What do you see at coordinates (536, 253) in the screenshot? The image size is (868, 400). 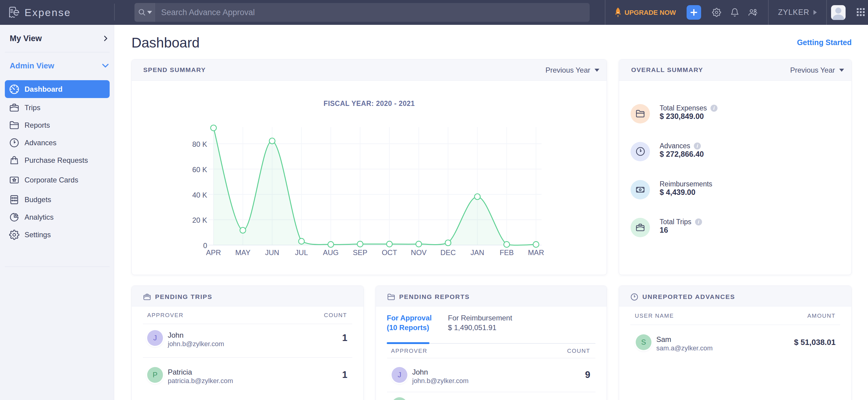 I see `svg-text: MAR` at bounding box center [536, 253].